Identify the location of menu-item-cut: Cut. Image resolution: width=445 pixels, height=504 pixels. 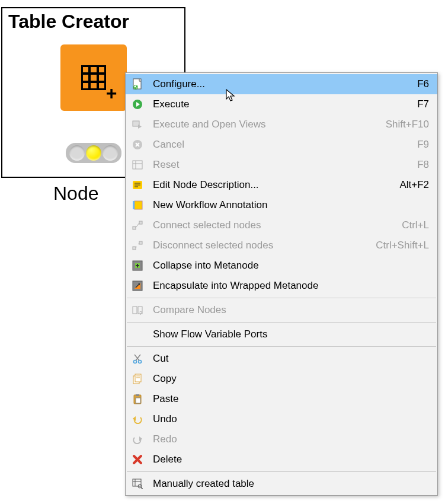
(281, 359).